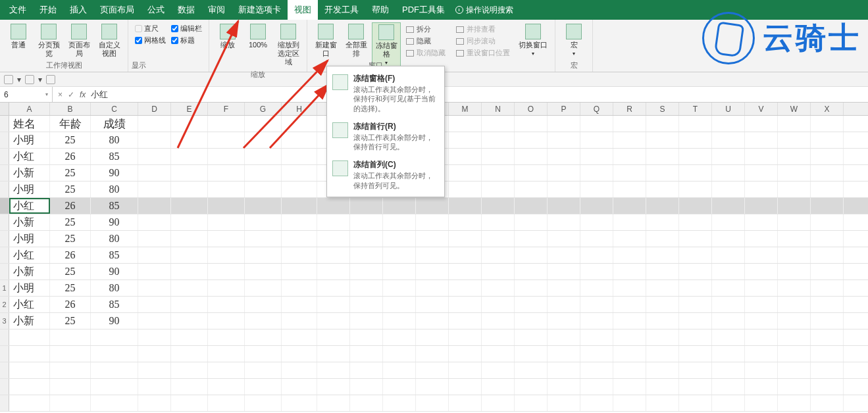 Image resolution: width=868 pixels, height=413 pixels. Describe the element at coordinates (386, 175) in the screenshot. I see `freeze-option-2: 冻结首列(C)滚动工作表其余部分时，保持首列可见。` at that location.